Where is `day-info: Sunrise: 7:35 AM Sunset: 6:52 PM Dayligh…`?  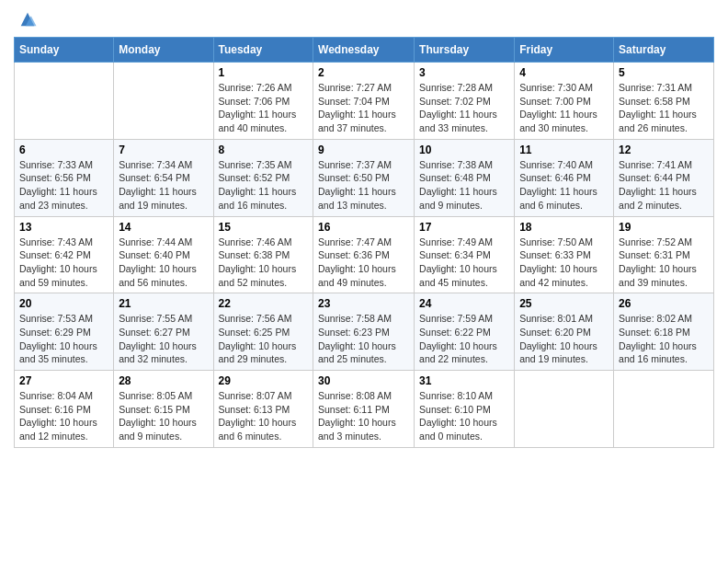
day-info: Sunrise: 7:35 AM Sunset: 6:52 PM Dayligh… is located at coordinates (264, 186).